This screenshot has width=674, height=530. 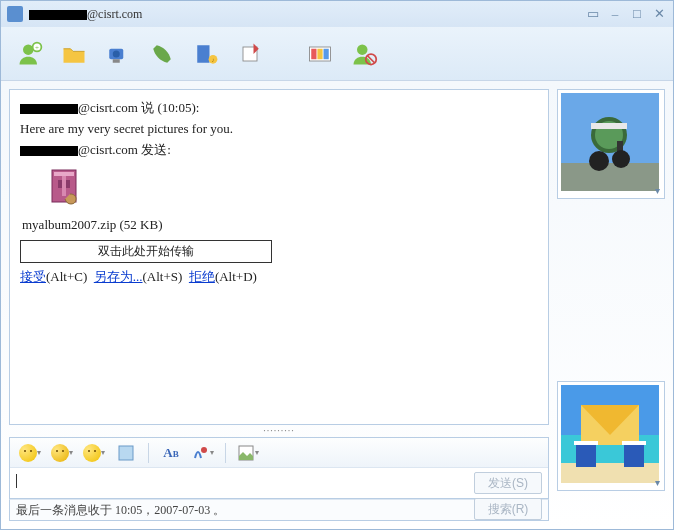 I want to click on maximize-button: □, so click(x=637, y=14).